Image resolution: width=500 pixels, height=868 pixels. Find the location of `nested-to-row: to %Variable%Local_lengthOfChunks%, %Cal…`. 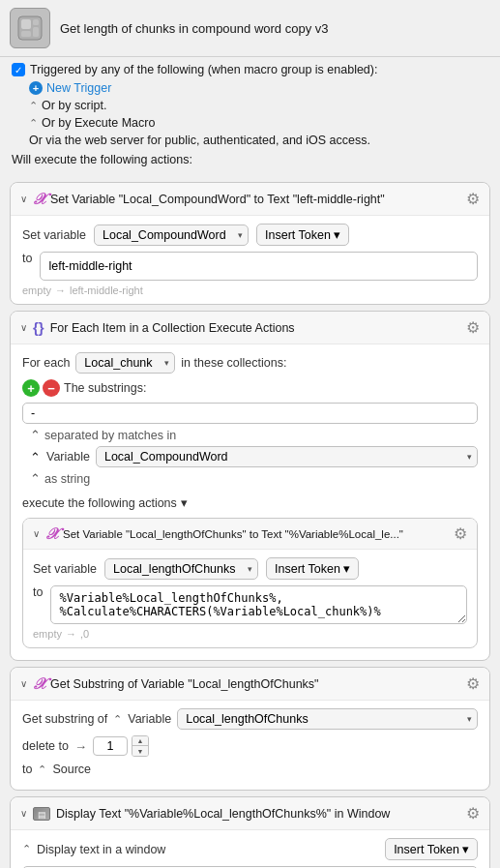

nested-to-row: to %Variable%Local_lengthOfChunks%, %Cal… is located at coordinates (250, 605).